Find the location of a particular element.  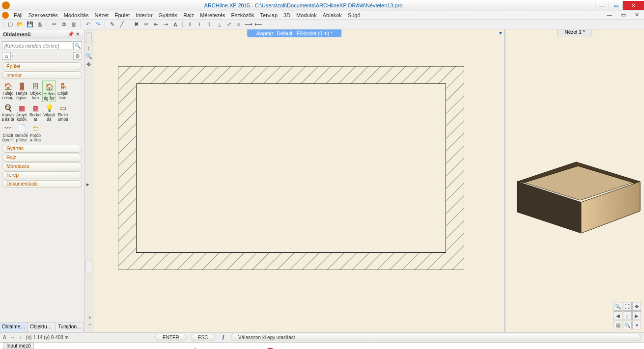

open-icon: 📂 is located at coordinates (20, 25).